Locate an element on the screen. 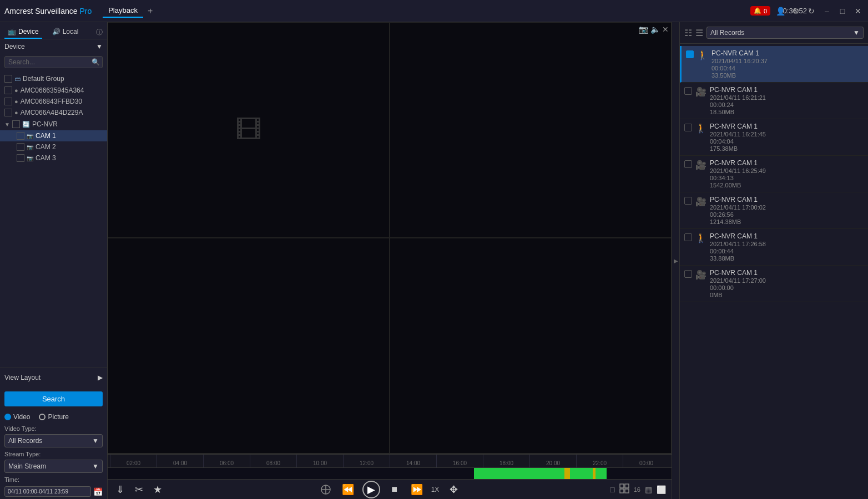 The image size is (868, 499). layout-16-button: 16 is located at coordinates (637, 490).